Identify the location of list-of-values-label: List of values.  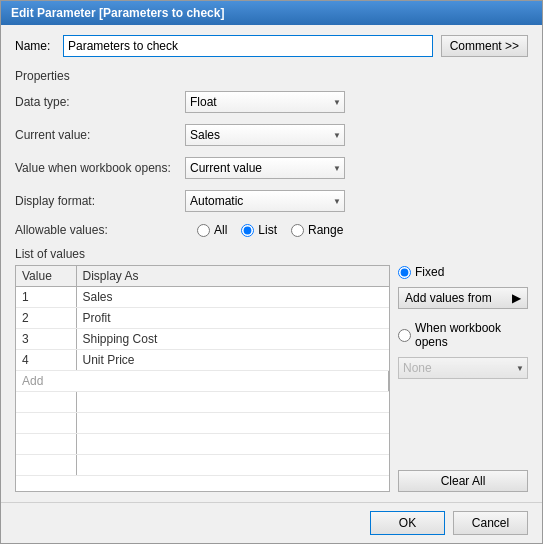
(202, 254).